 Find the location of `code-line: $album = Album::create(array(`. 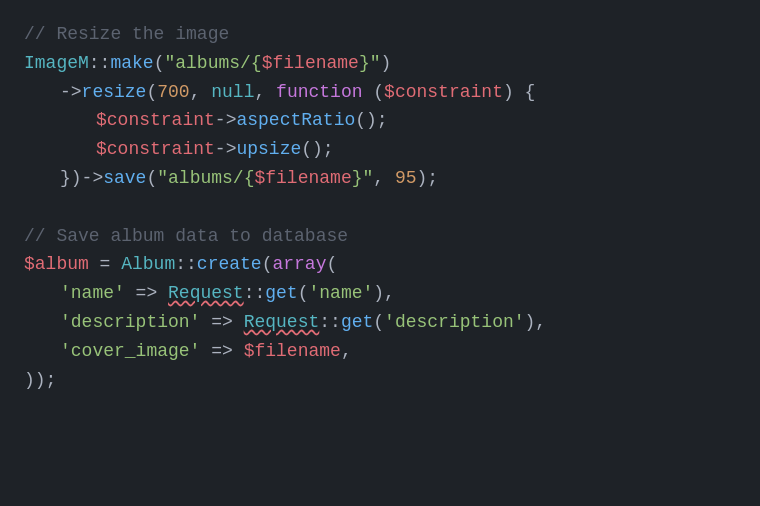

code-line: $album = Album::create(array( is located at coordinates (380, 264).